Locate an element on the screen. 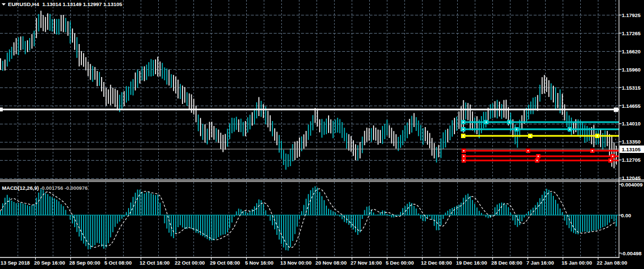 The image size is (644, 269). svg-text:1.13014 1.13149 1.12997 1.1310: 1.13014 1.13149 1.12997 1.13105 is located at coordinates (82, 4).